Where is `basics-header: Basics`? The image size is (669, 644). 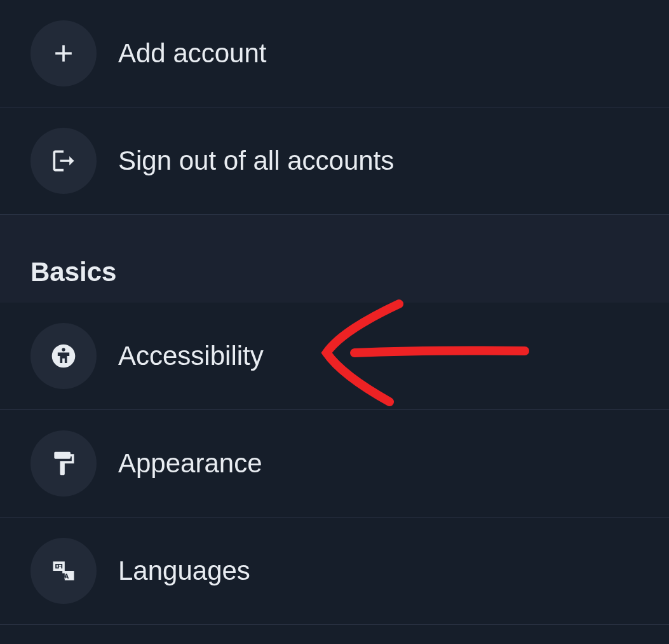
basics-header: Basics is located at coordinates (334, 280).